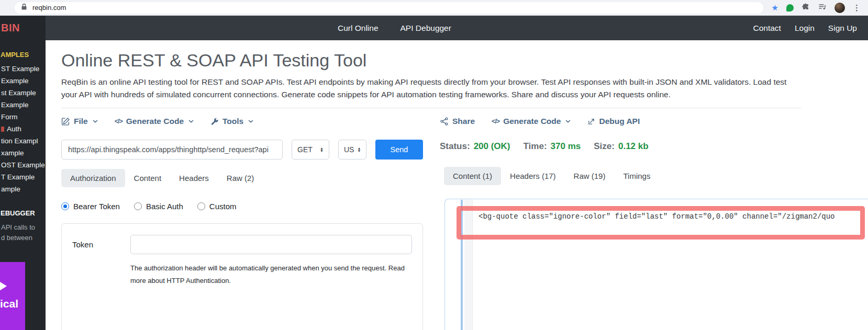  Describe the element at coordinates (431, 88) in the screenshot. I see `page-description: ReqBin is an online API testing tool for…` at that location.